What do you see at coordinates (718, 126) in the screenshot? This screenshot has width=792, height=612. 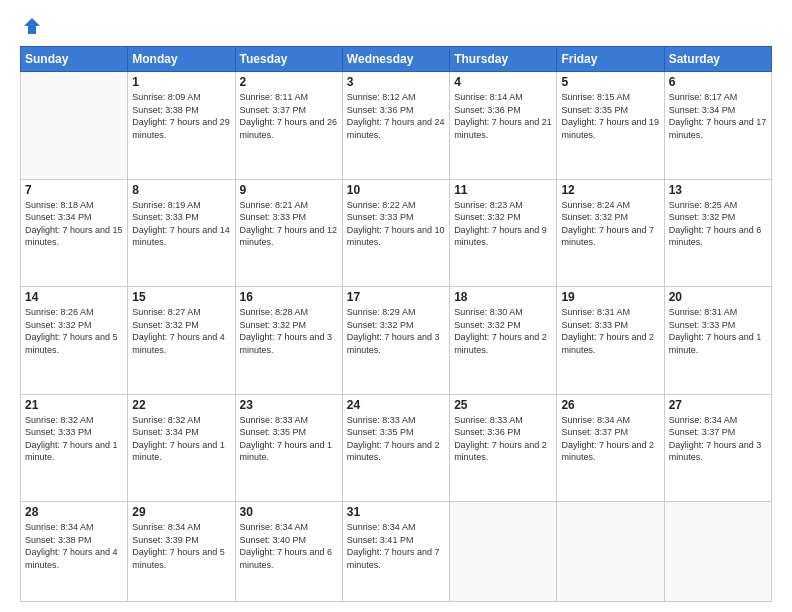 I see `calendar-cell: 6Sunrise: 8:17 AMSunset: 3:34 PMDaylight…` at bounding box center [718, 126].